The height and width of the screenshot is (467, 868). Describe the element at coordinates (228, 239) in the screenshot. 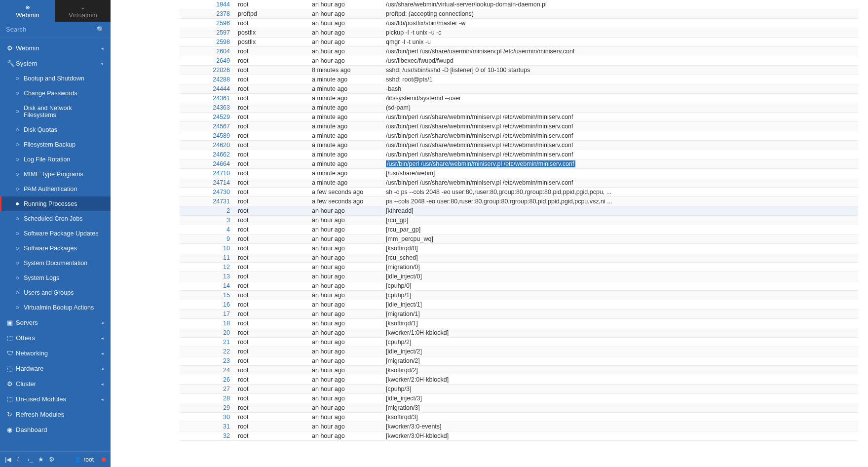

I see `pid-link: 9` at that location.